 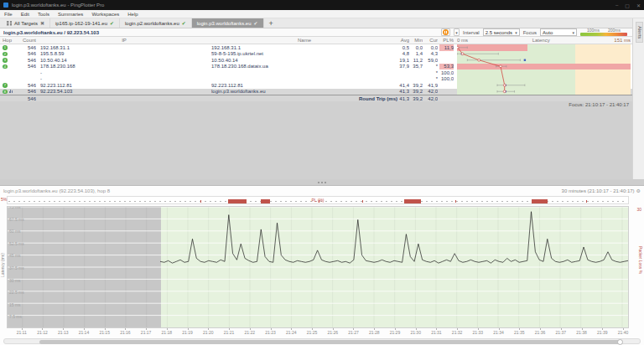 What do you see at coordinates (156, 23) in the screenshot?
I see `tab-target-1: login.p2.worldoftanks.eu✔` at bounding box center [156, 23].